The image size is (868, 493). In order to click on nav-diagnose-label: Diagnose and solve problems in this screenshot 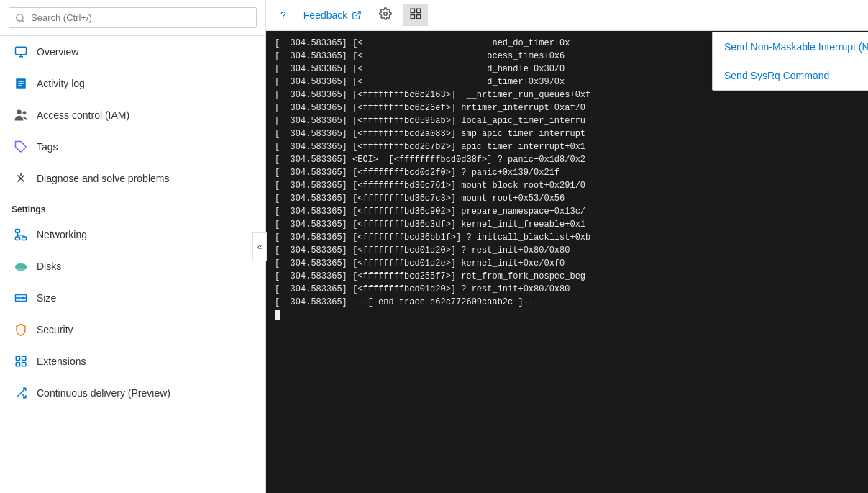, I will do `click(103, 178)`.